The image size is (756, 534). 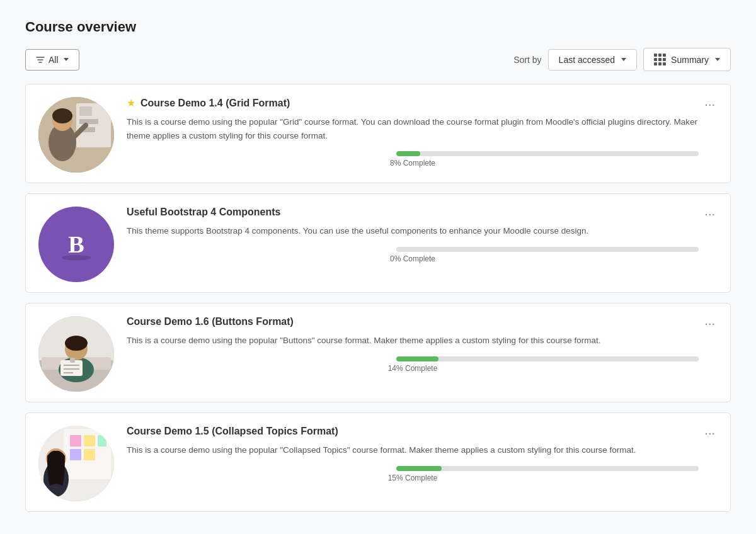 What do you see at coordinates (378, 59) in the screenshot?
I see `toolbar: All Sort by Last accessed Summary` at bounding box center [378, 59].